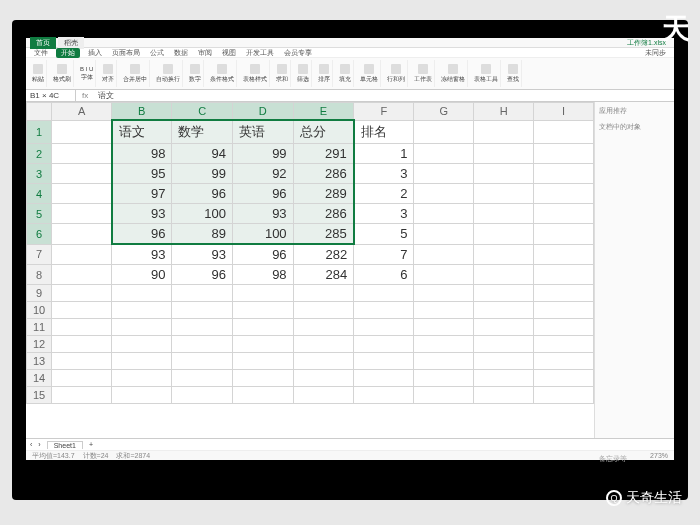 This screenshot has height=525, width=700. What do you see at coordinates (95, 53) in the screenshot?
I see `menu-insert: 插入` at bounding box center [95, 53].